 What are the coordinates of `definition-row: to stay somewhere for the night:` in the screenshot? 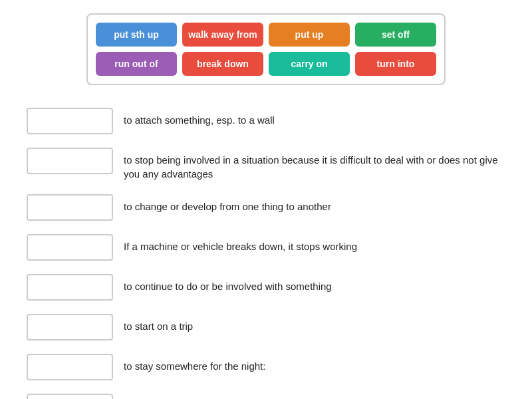 It's located at (266, 367).